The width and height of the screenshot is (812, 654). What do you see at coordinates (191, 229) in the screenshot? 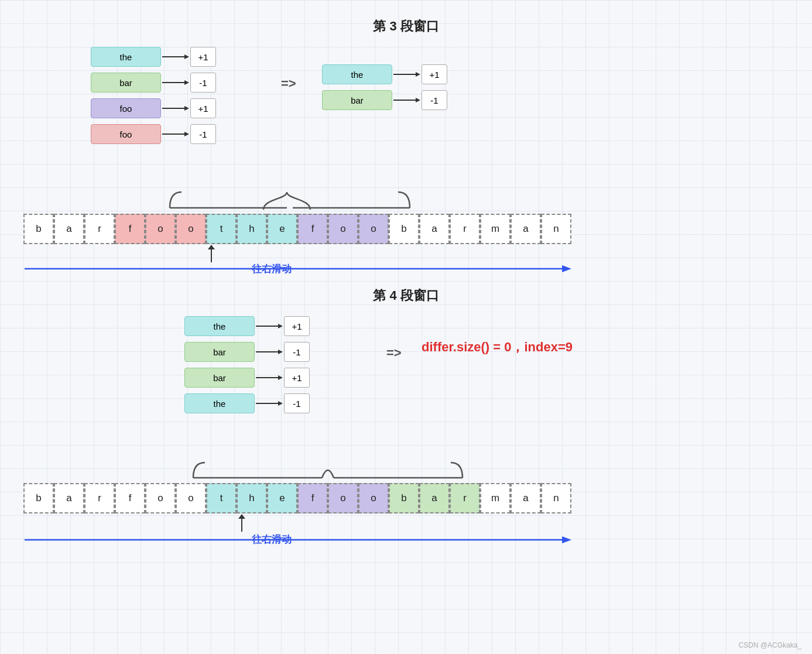
I see `char-o2: o` at bounding box center [191, 229].